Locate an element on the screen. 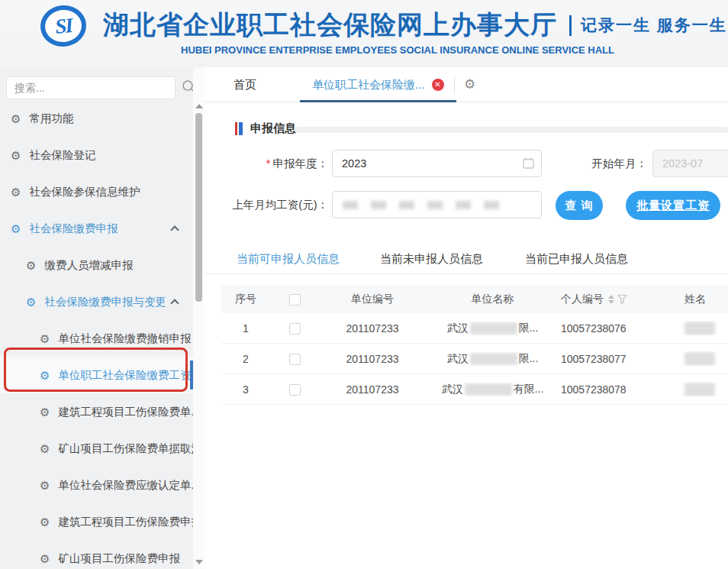 This screenshot has height=569, width=728. unit-name-suffix: 有限... is located at coordinates (529, 389).